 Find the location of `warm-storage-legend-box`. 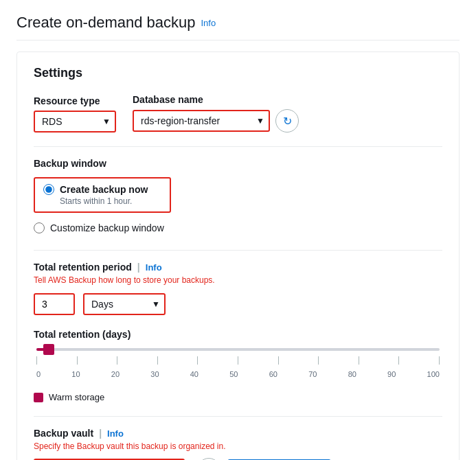

warm-storage-legend-box is located at coordinates (38, 398).